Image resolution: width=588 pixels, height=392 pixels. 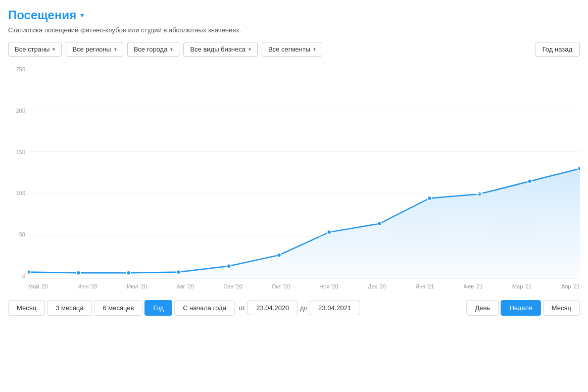 I want to click on y-label: 50, so click(x=18, y=234).